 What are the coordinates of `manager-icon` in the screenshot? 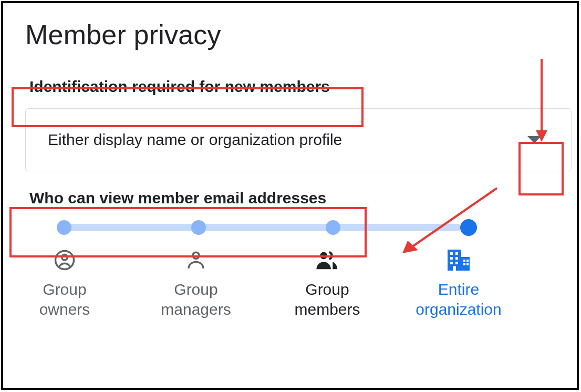 It's located at (196, 260).